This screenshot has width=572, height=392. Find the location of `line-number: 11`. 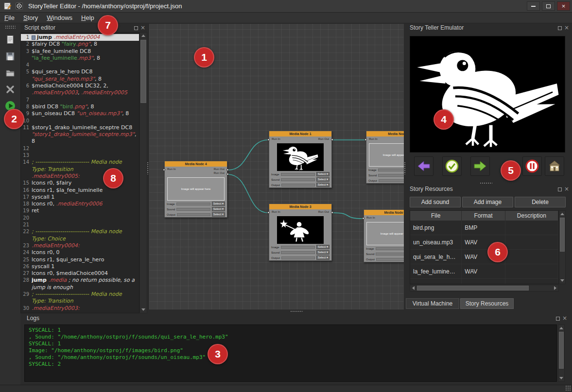

line-number: 11 is located at coordinates (26, 128).